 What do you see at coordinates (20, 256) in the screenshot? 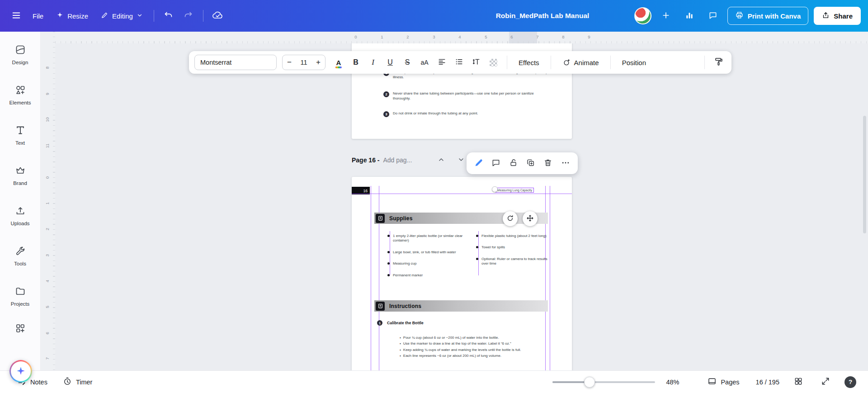
I see `sidebar-item-tools: Tools` at bounding box center [20, 256].